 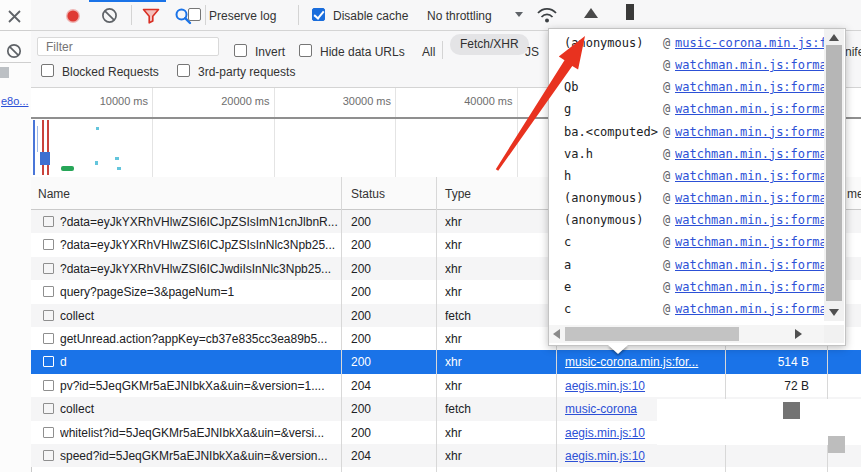 What do you see at coordinates (14, 16) in the screenshot?
I see `close-icon` at bounding box center [14, 16].